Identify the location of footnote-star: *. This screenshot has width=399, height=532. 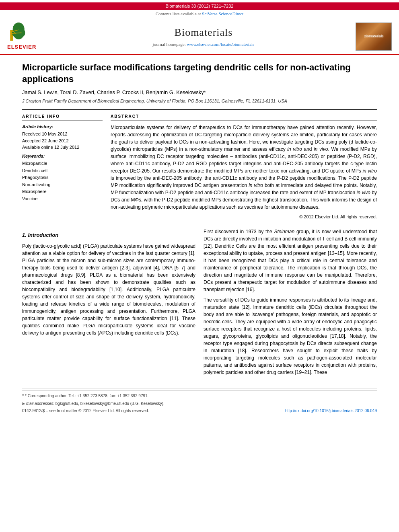
(23, 396).